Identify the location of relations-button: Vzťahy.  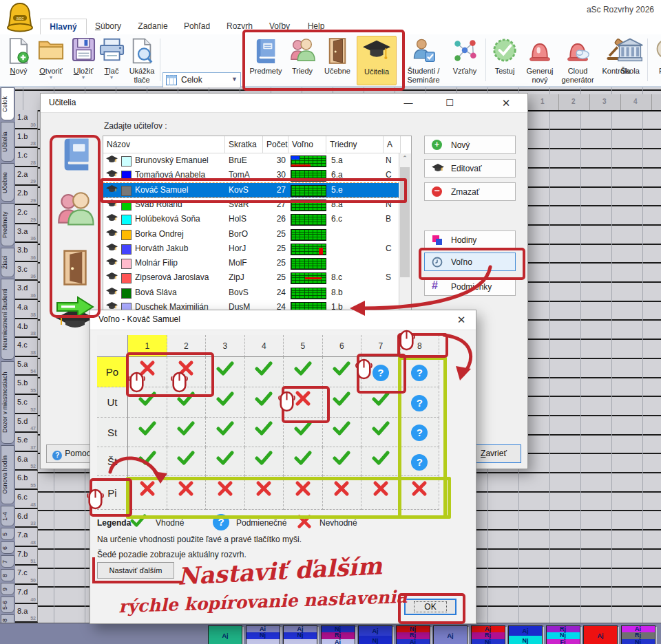
(465, 60).